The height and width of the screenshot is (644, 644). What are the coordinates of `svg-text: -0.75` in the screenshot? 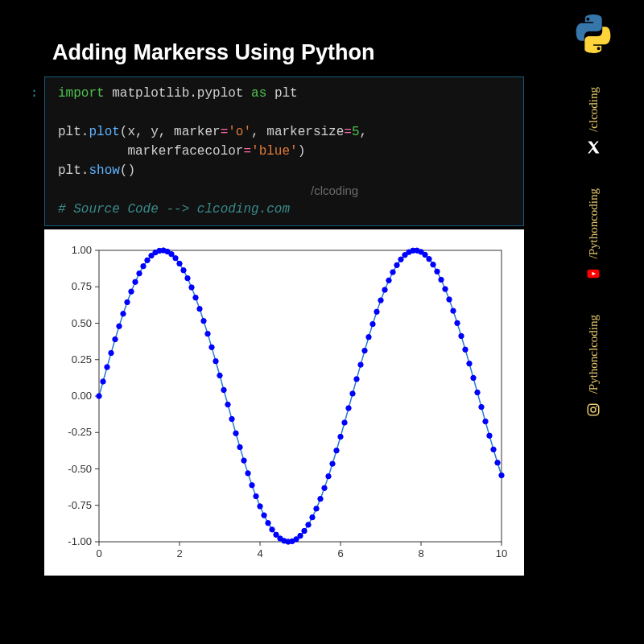 It's located at (80, 506).